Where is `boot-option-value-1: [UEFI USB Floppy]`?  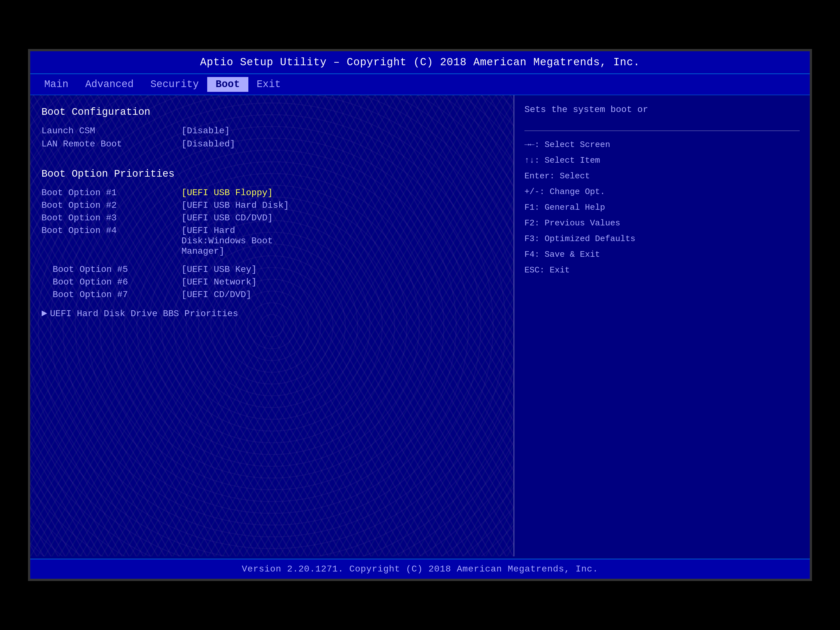
boot-option-value-1: [UEFI USB Floppy] is located at coordinates (227, 193).